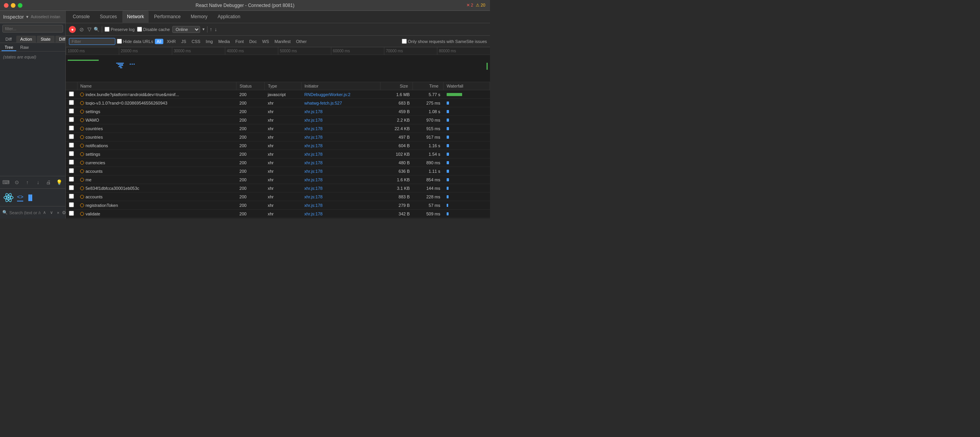 This screenshot has height=437, width=980. Describe the element at coordinates (171, 41) in the screenshot. I see `type-xhr-button: XHR` at that location.